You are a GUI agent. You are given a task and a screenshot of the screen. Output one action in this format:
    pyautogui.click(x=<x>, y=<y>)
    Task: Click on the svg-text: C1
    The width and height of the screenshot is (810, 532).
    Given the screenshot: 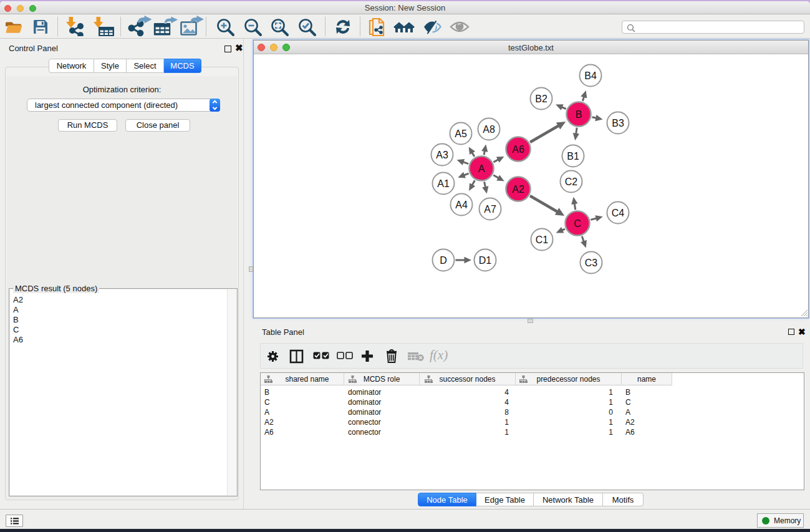 What is the action you would take?
    pyautogui.click(x=542, y=239)
    